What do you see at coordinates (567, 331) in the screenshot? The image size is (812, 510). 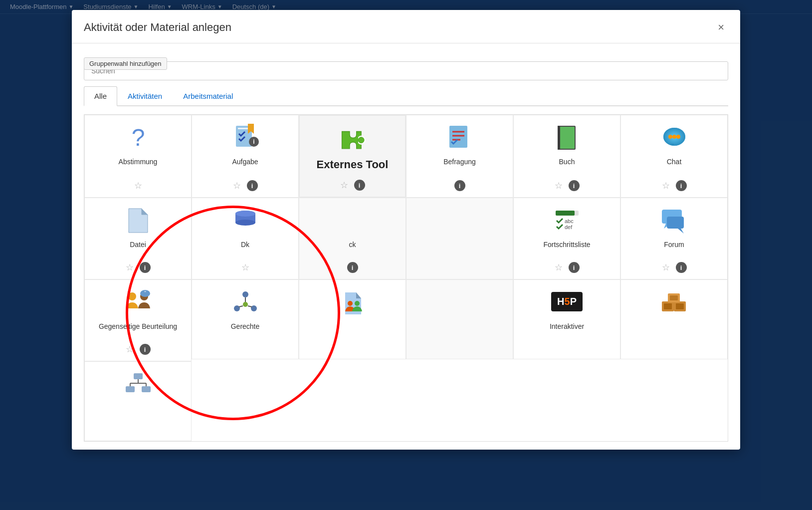 I see `h5p-label: Interaktiver` at bounding box center [567, 331].